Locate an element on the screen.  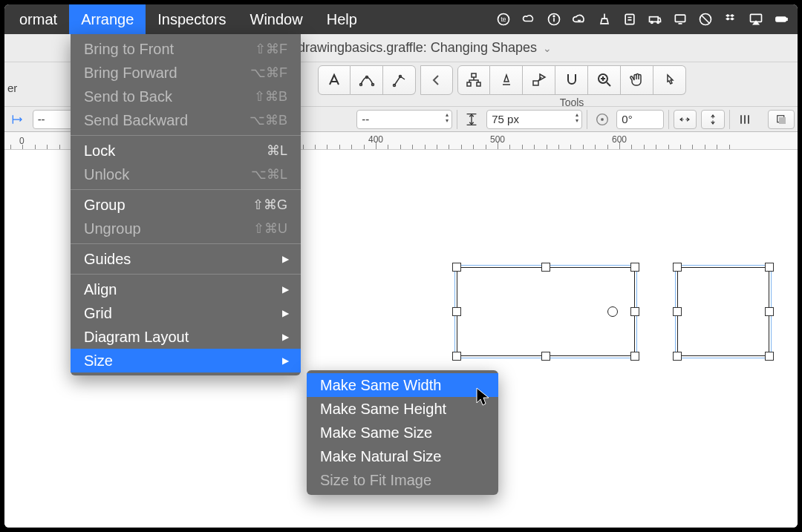
submenu-item-make-natural-size: Make Natural Size is located at coordinates (402, 456).